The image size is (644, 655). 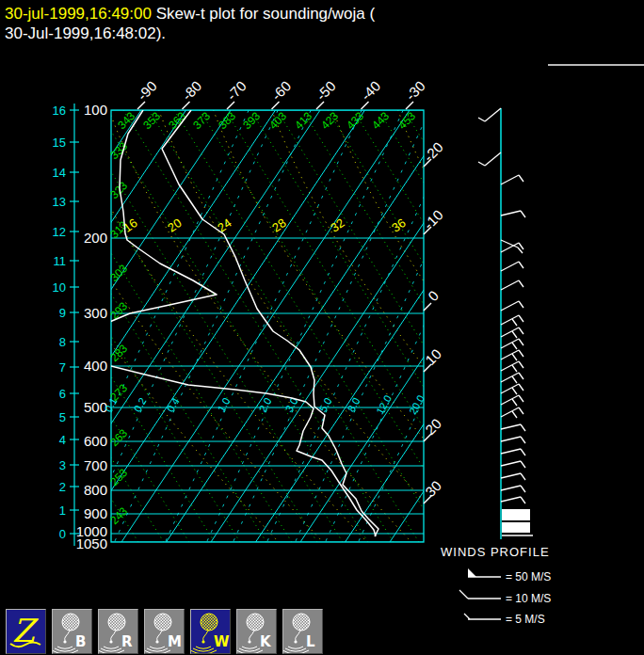 What do you see at coordinates (279, 226) in the screenshot?
I see `moist-adiabat-label: 28` at bounding box center [279, 226].